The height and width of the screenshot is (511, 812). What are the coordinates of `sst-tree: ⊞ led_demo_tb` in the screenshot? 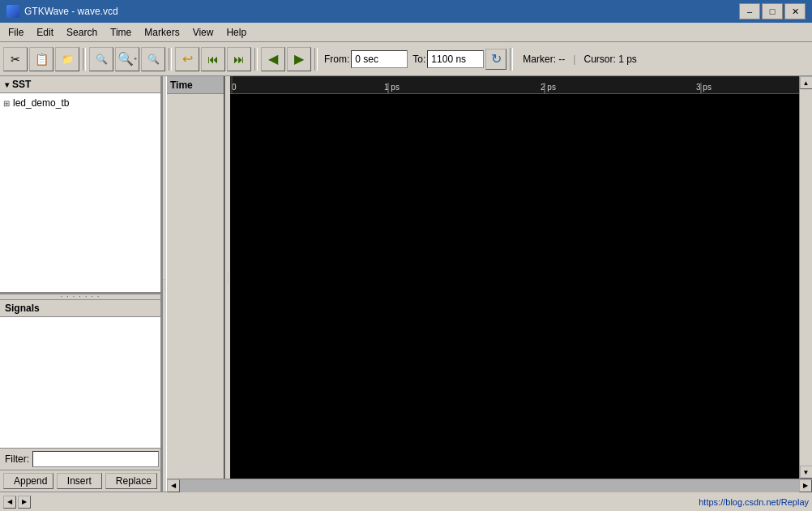 It's located at (80, 193).